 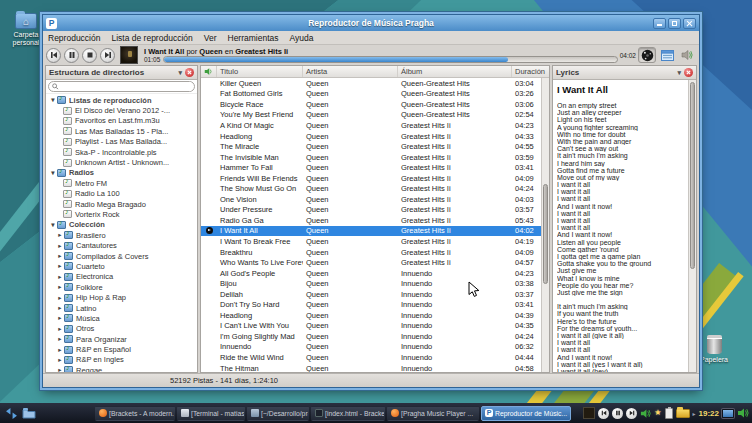 I want to click on playlist-toggle-button, so click(x=667, y=55).